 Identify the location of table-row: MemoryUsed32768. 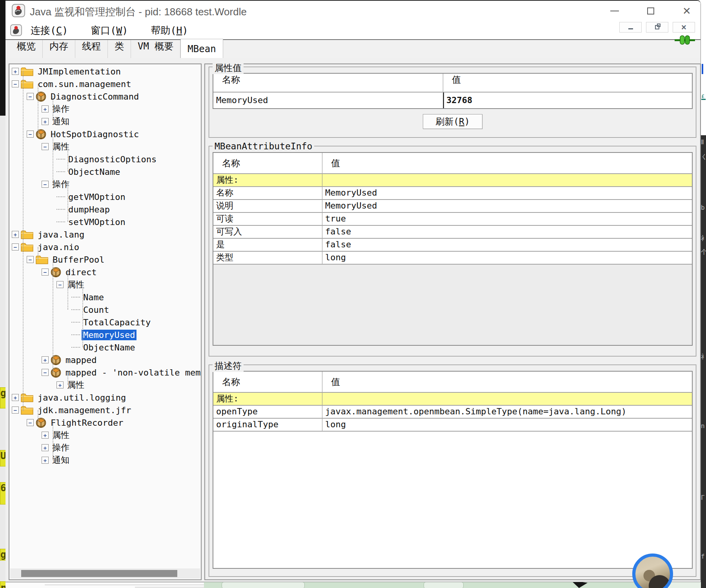
(453, 100).